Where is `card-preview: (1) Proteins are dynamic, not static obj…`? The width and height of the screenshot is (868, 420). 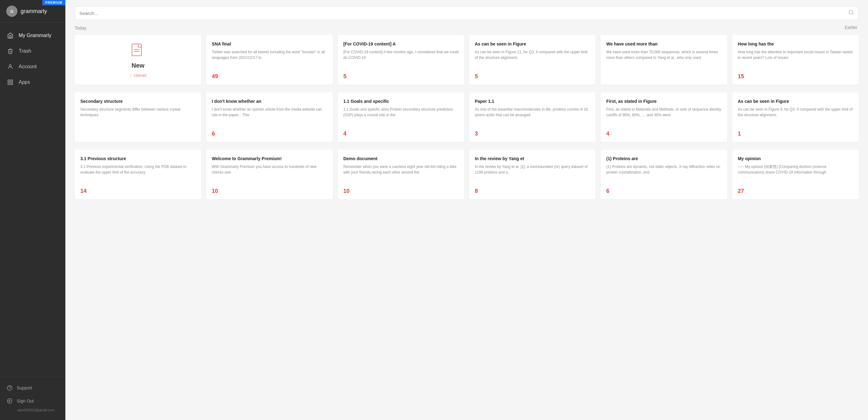 card-preview: (1) Proteins are dynamic, not static obj… is located at coordinates (664, 174).